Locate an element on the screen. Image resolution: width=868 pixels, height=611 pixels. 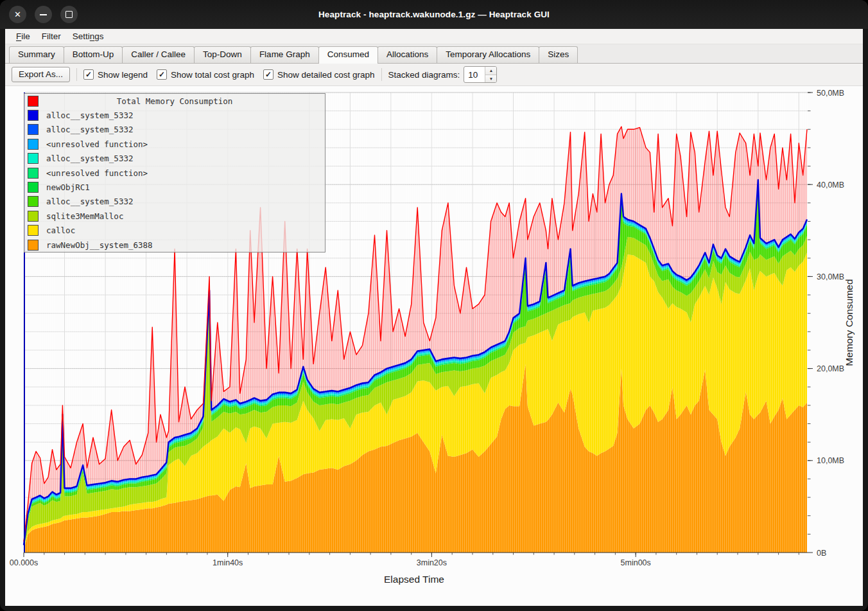
y-tick-label: 10,0MB is located at coordinates (831, 461).